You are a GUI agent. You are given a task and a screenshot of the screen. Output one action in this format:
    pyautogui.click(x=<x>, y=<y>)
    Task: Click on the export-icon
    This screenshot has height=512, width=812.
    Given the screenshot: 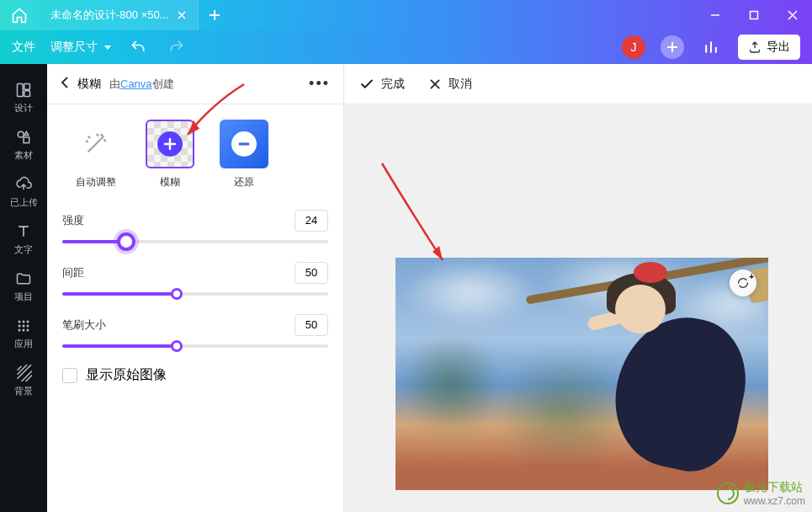 What is the action you would take?
    pyautogui.click(x=755, y=47)
    